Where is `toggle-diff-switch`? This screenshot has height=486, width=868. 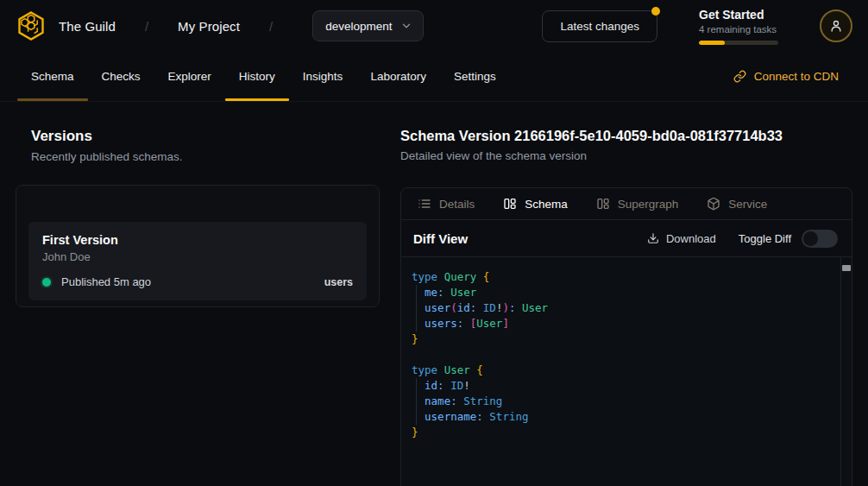
toggle-diff-switch is located at coordinates (820, 238).